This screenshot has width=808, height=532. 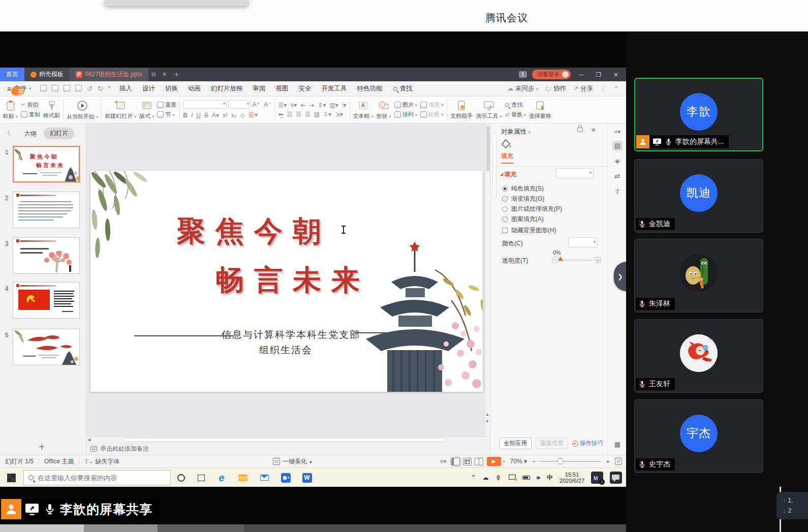 What do you see at coordinates (345, 105) in the screenshot?
I see `text-direction-button: ⦙▾` at bounding box center [345, 105].